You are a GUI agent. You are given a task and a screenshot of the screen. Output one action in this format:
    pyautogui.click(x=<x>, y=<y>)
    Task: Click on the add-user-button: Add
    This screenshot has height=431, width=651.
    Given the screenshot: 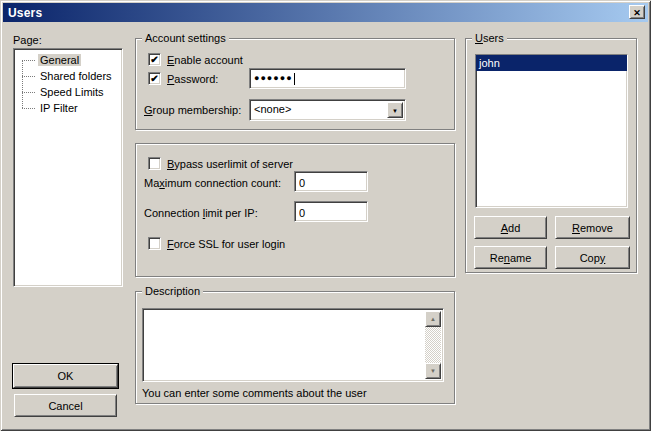 What is the action you would take?
    pyautogui.click(x=510, y=228)
    